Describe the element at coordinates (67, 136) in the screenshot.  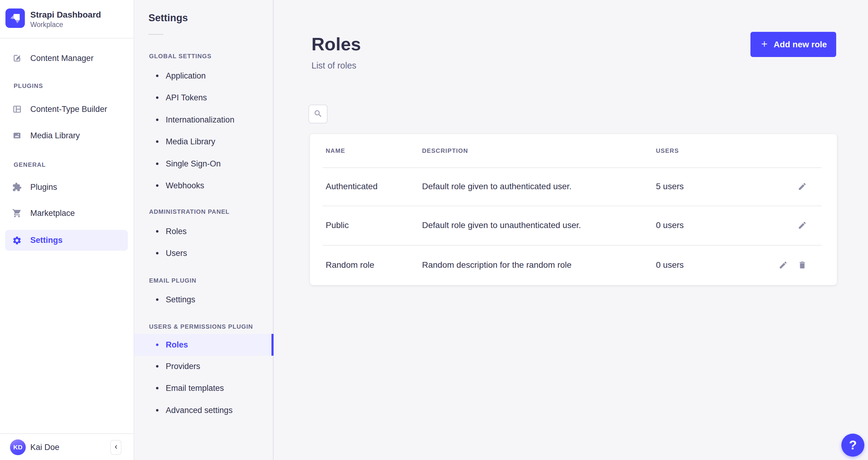
I see `sidebar-item-media-library: Media Library` at that location.